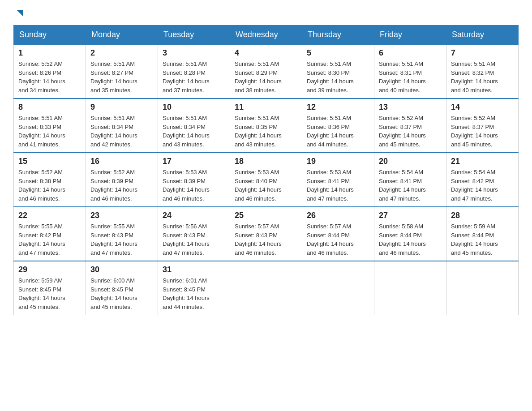 The width and height of the screenshot is (532, 411). I want to click on day-number: 17, so click(194, 161).